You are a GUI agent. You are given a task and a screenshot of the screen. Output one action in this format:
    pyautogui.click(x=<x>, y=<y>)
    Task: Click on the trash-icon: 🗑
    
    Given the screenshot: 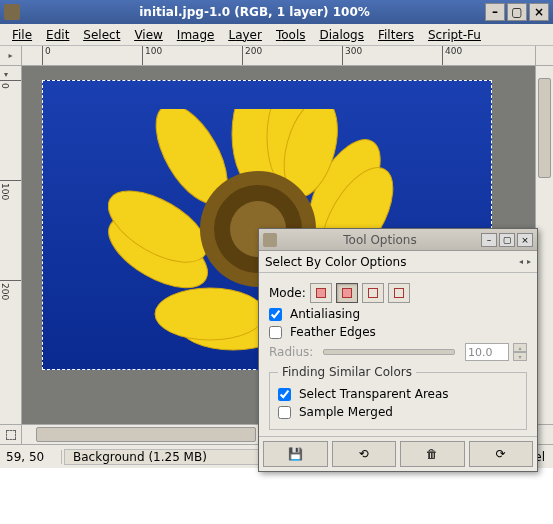 What is the action you would take?
    pyautogui.click(x=432, y=454)
    